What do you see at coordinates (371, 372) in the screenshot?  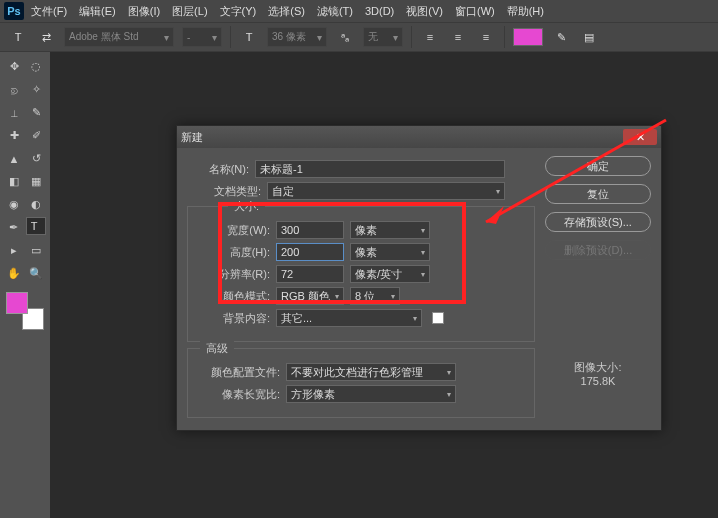 I see `profile-select: 不要对此文档进行色彩管理▾` at bounding box center [371, 372].